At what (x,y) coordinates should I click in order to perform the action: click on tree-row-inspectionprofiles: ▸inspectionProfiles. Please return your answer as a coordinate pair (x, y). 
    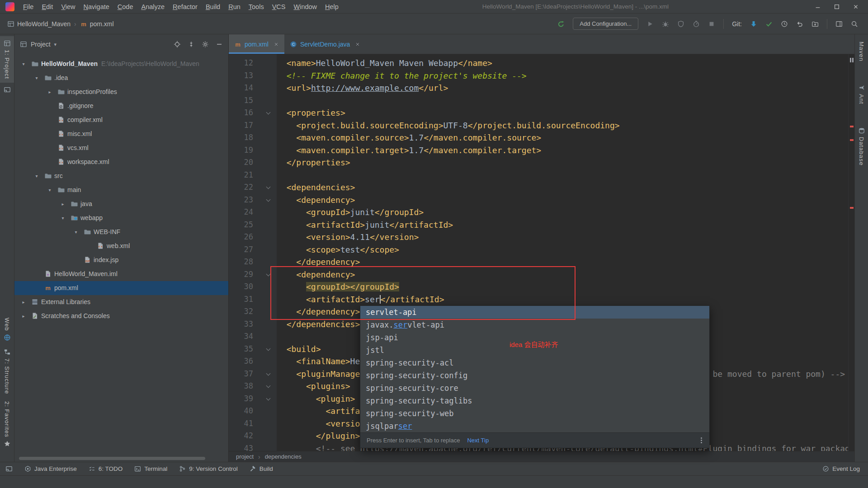
    Looking at the image, I should click on (121, 92).